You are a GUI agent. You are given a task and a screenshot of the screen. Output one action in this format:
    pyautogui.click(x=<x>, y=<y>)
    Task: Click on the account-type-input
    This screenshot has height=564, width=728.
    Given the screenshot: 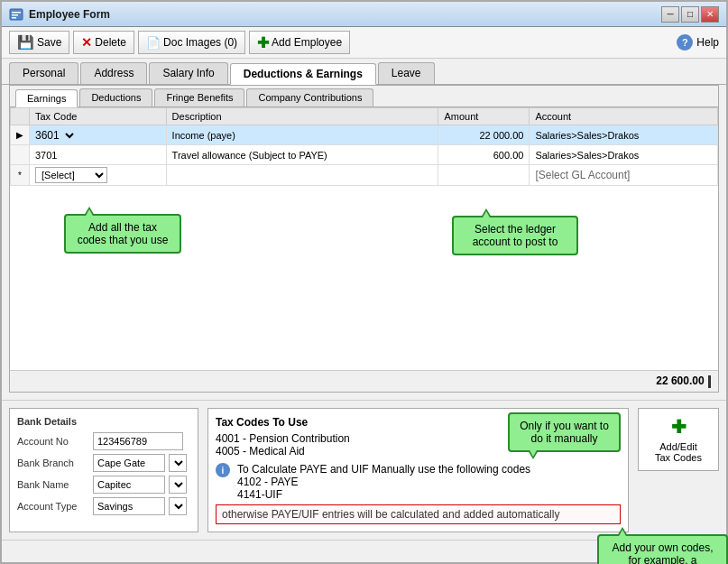 What is the action you would take?
    pyautogui.click(x=129, y=506)
    